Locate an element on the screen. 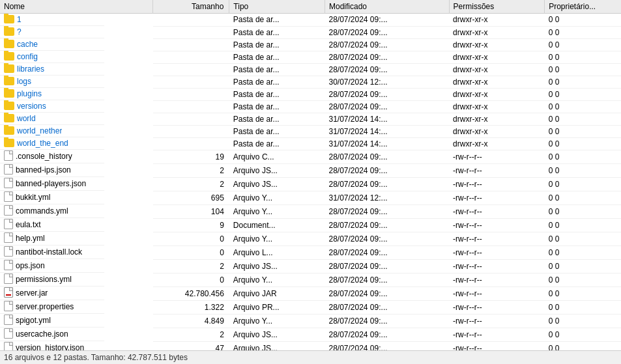 This screenshot has height=364, width=621. file-name-cell: permissions.yml is located at coordinates (52, 280).